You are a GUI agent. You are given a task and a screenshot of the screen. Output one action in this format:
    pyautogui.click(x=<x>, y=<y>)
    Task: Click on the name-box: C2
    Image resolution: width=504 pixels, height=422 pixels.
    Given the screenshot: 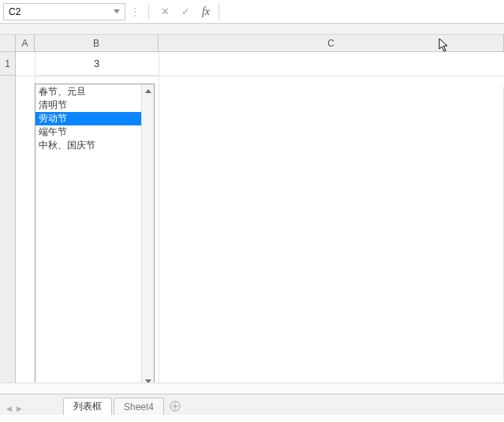 What is the action you would take?
    pyautogui.click(x=65, y=12)
    